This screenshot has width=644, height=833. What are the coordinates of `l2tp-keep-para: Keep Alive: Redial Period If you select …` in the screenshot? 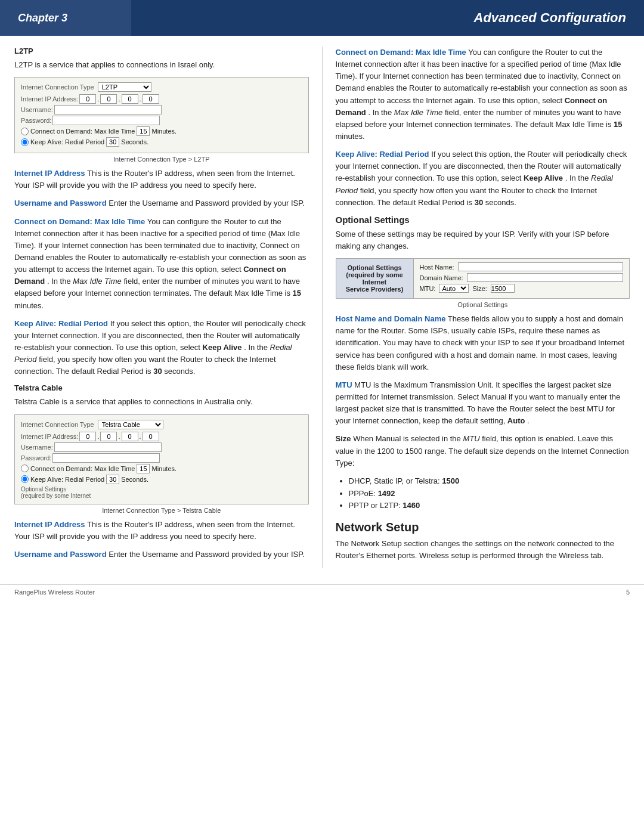 It's located at (162, 348).